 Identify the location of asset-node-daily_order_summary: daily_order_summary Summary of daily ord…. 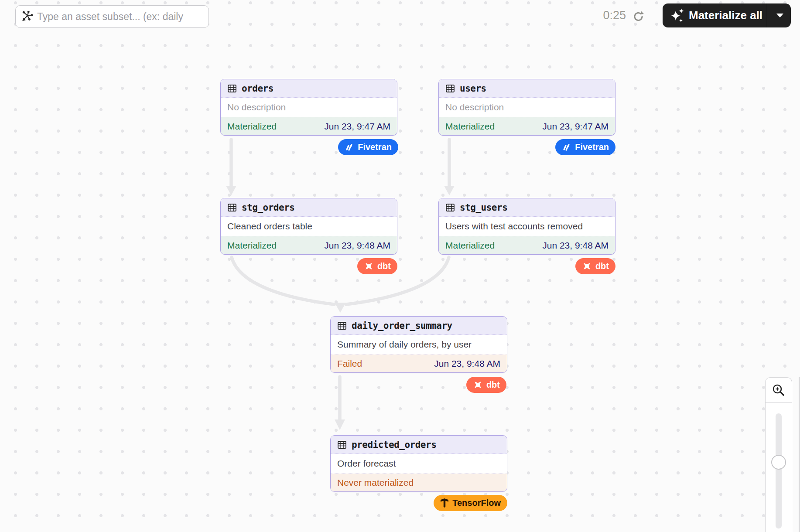
(419, 344).